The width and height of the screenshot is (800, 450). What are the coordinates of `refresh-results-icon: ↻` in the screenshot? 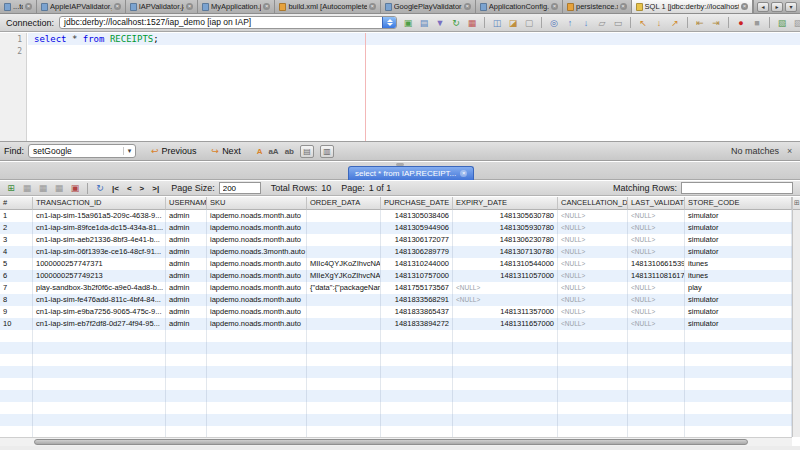 It's located at (100, 188).